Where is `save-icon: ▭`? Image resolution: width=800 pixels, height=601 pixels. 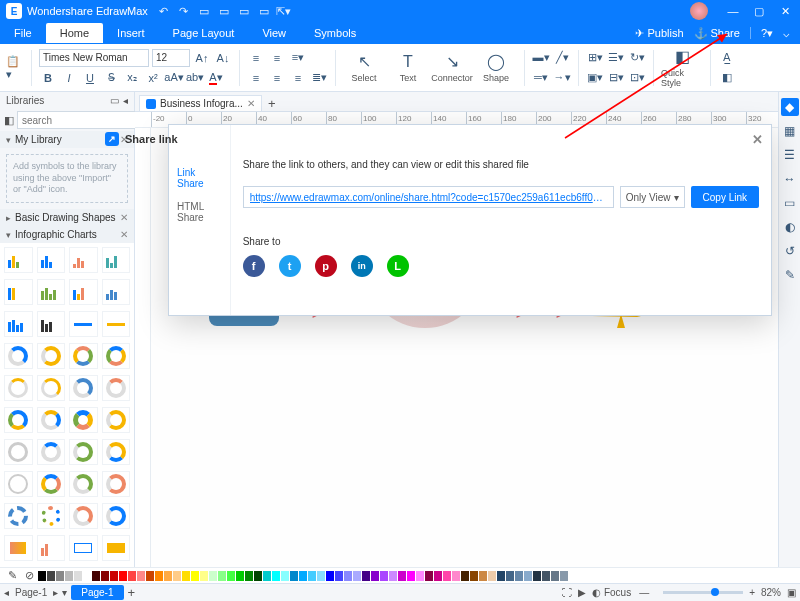 save-icon: ▭ is located at coordinates (244, 12).